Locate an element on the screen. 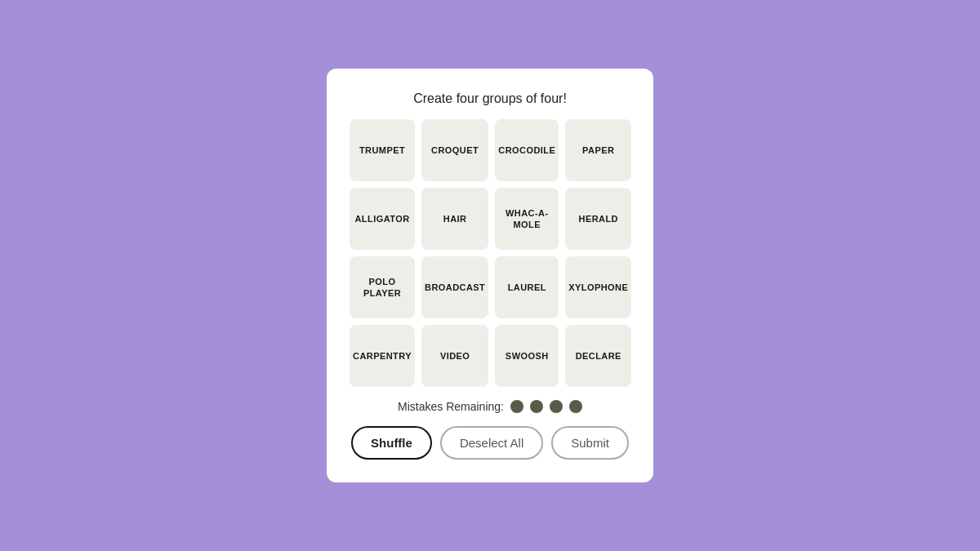 The image size is (980, 551). tile-xylophone: XYLOPHONE is located at coordinates (598, 287).